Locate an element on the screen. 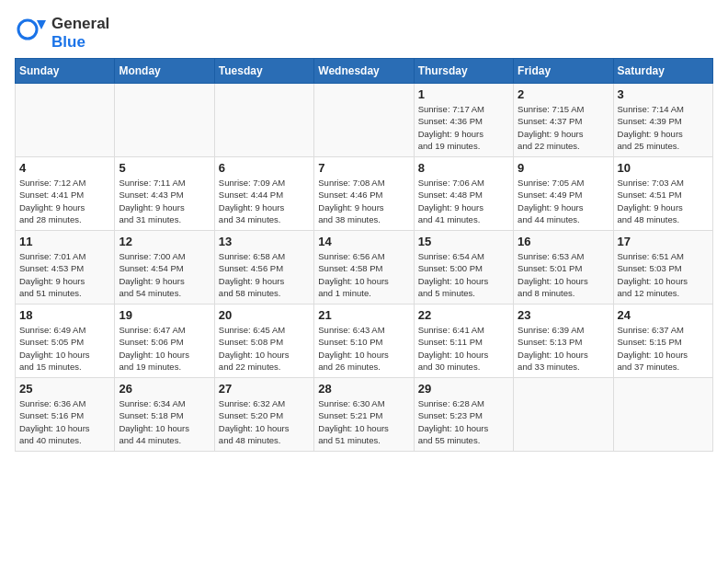 The width and height of the screenshot is (728, 563). calendar-cell: 10Sunrise: 7:03 AM Sunset: 4:51 PM Dayli… is located at coordinates (663, 194).